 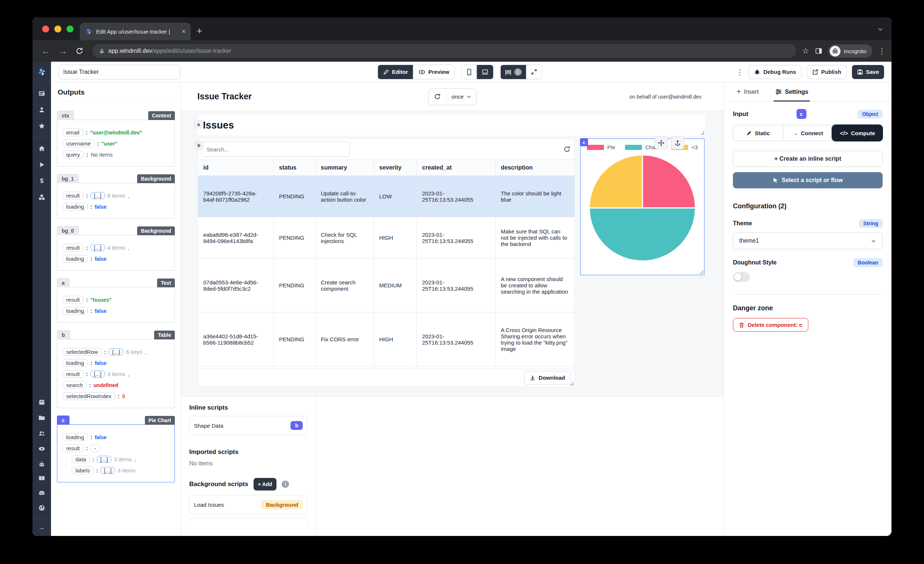 I want to click on debug-runs-button: Debug Runs, so click(x=775, y=72).